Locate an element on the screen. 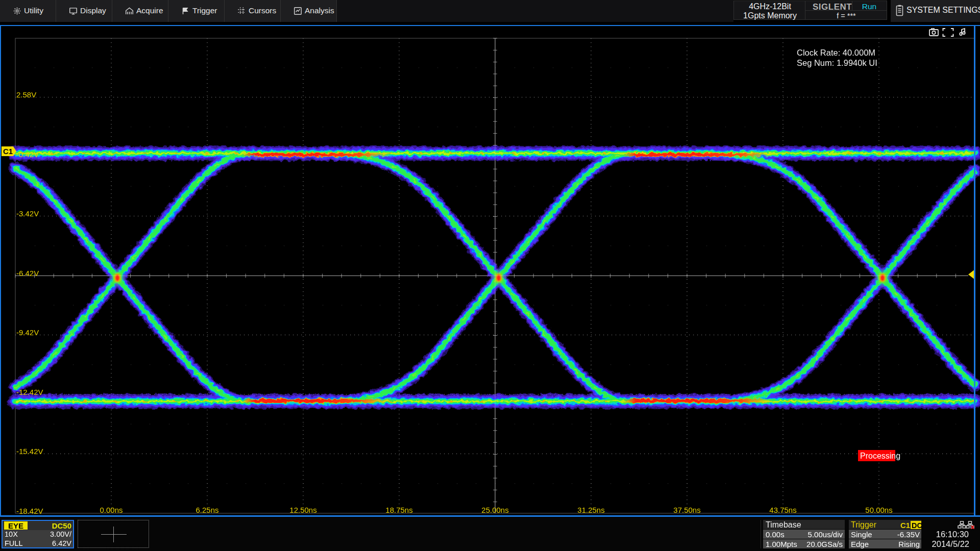 This screenshot has width=980, height=551. svg-text: 37.50ns is located at coordinates (687, 510).